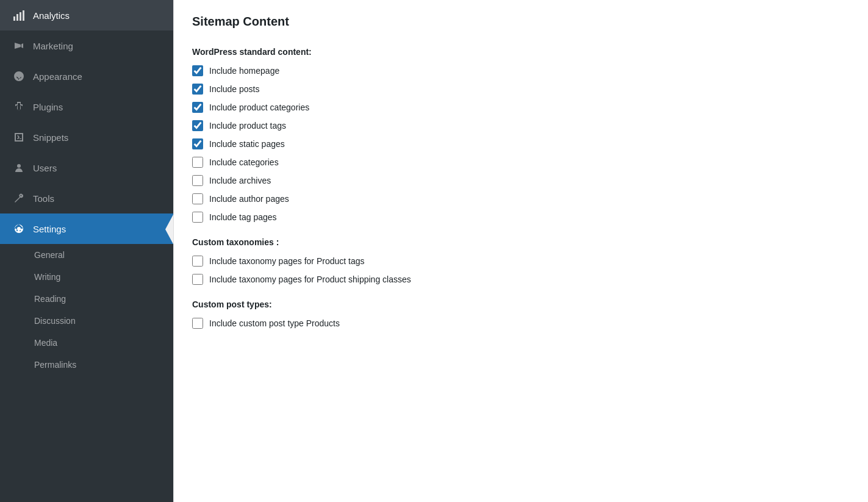 This screenshot has height=502, width=868. What do you see at coordinates (44, 199) in the screenshot?
I see `sidebar-label-tools: Tools` at bounding box center [44, 199].